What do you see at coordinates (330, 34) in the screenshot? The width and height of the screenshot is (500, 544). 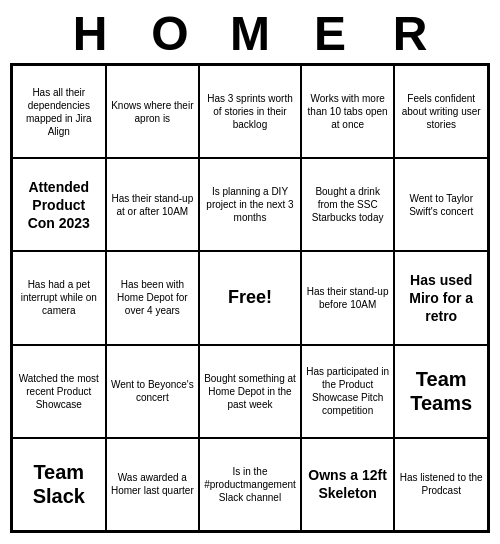 I see `title-letter: E` at bounding box center [330, 34].